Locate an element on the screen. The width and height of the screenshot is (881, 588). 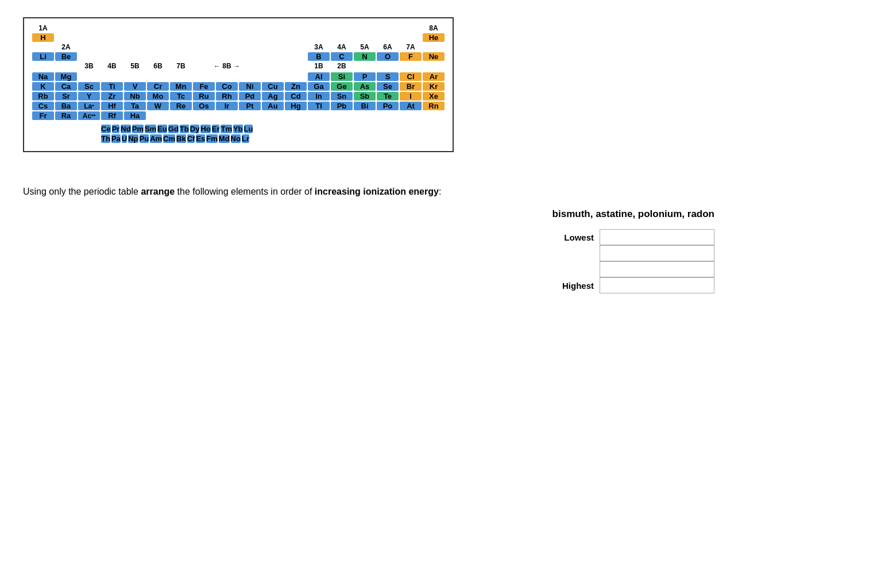
element-Ce: Ce is located at coordinates (106, 129).